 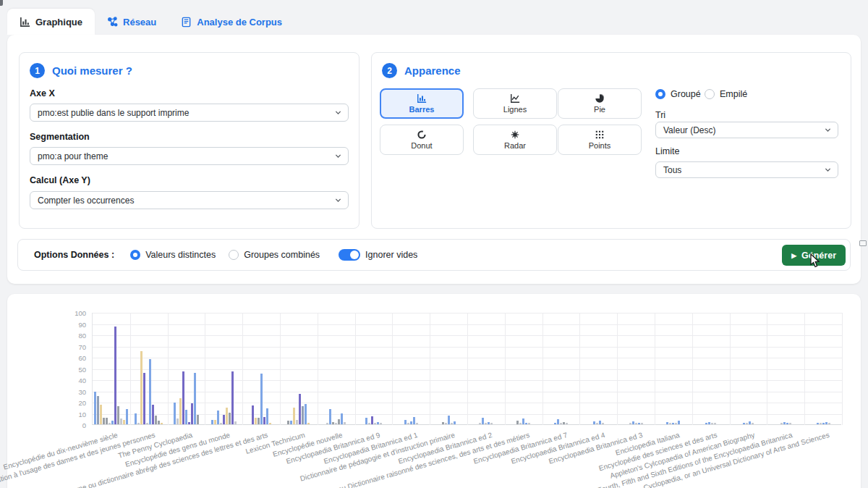 What do you see at coordinates (72, 414) in the screenshot?
I see `y-tick-label: 10` at bounding box center [72, 414].